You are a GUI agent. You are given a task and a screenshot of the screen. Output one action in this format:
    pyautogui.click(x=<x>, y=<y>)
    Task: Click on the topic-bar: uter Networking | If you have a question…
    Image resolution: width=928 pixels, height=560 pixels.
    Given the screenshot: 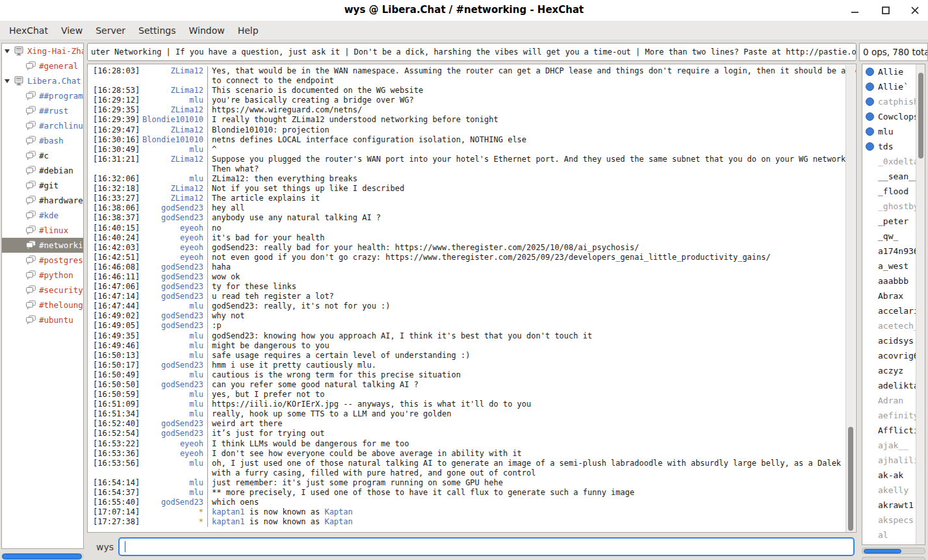 What is the action you would take?
    pyautogui.click(x=472, y=52)
    